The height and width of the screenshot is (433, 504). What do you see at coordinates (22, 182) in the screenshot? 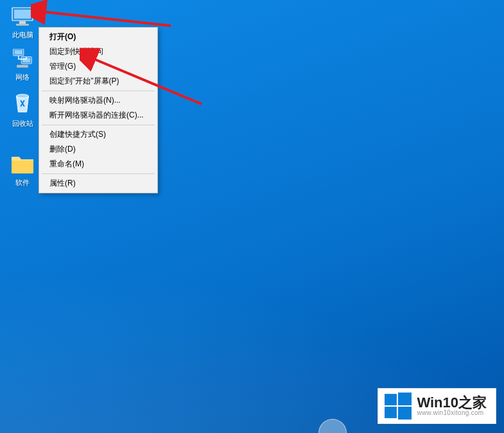
I see `desktop-icon-label: 软件` at bounding box center [22, 182].